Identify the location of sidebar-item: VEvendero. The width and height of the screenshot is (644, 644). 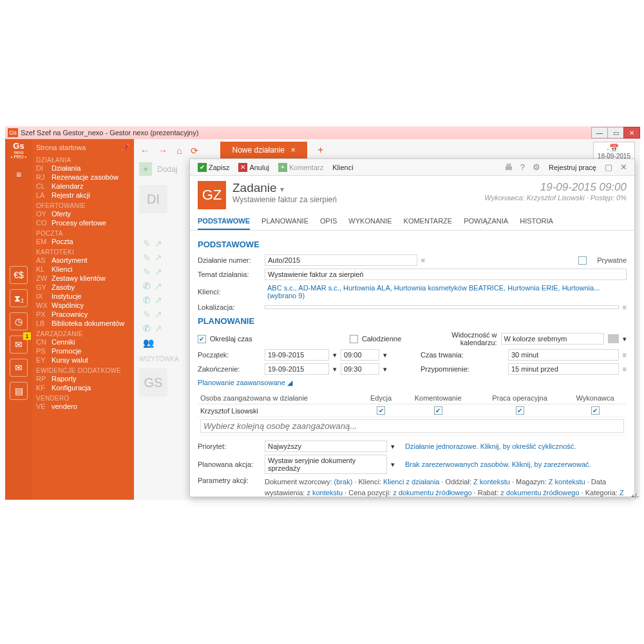
(85, 406).